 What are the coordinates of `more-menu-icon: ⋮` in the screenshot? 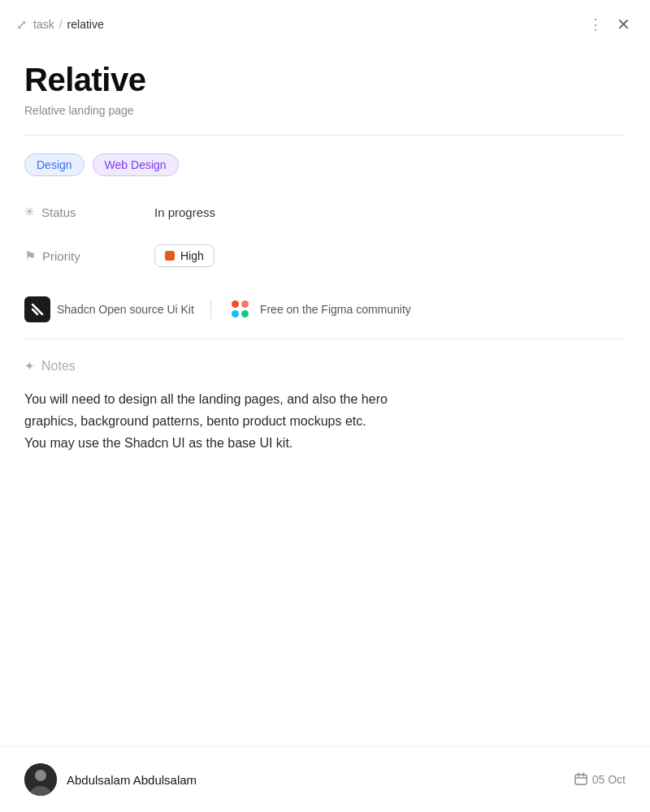 It's located at (596, 24).